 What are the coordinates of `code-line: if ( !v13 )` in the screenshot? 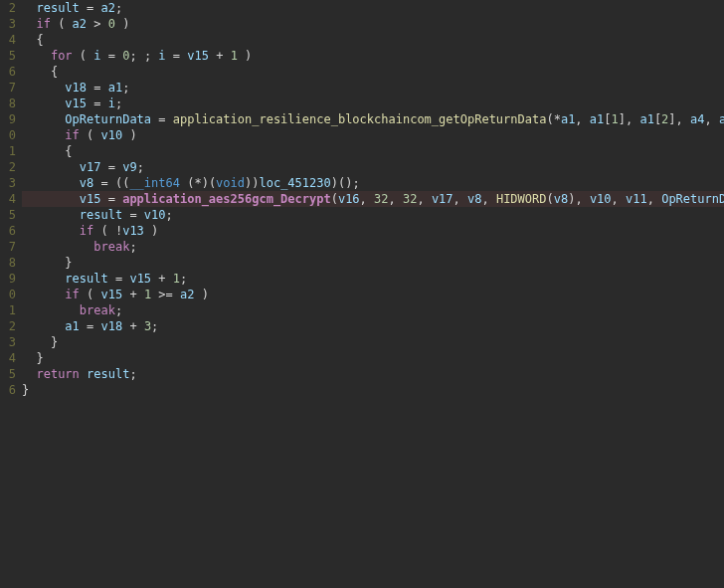 It's located at (373, 231).